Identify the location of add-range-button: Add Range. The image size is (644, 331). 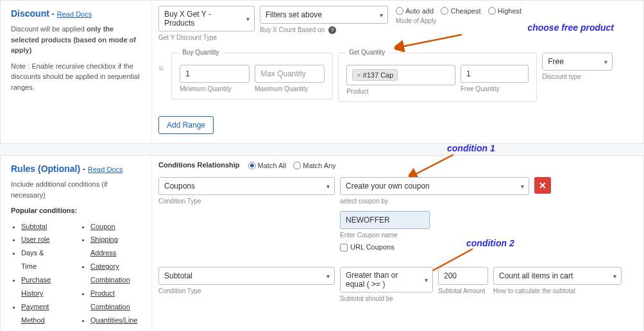
(186, 125).